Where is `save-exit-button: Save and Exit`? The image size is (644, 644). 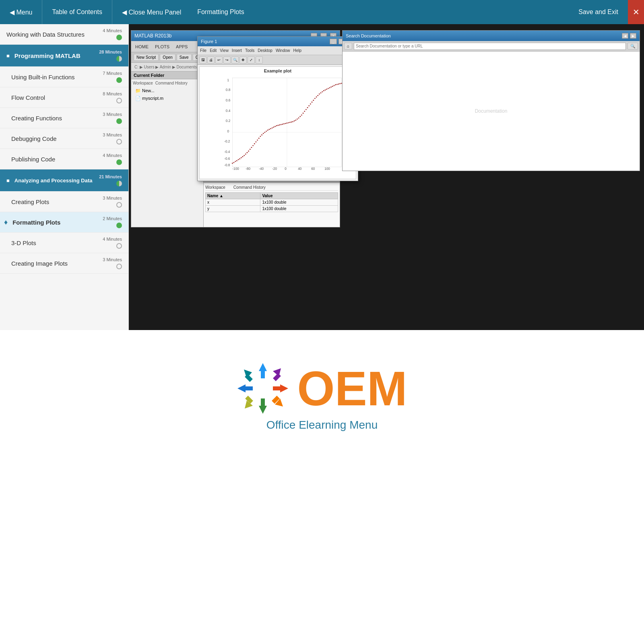
save-exit-button: Save and Exit is located at coordinates (598, 12).